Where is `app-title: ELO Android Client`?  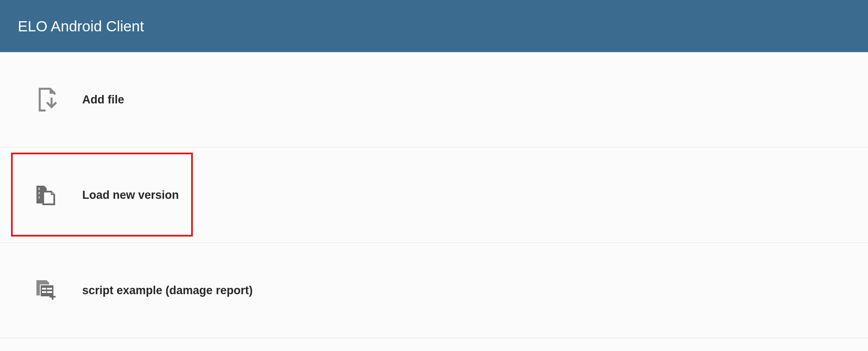
app-title: ELO Android Client is located at coordinates (81, 26).